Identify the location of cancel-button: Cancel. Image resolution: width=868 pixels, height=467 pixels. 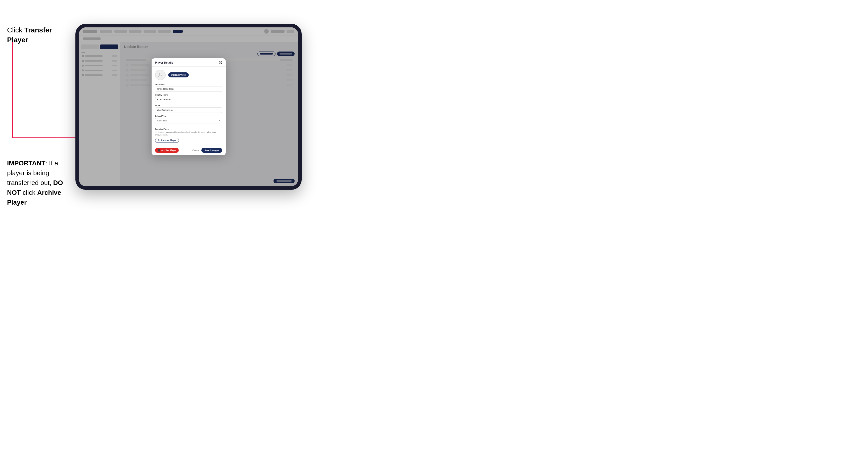
(196, 150).